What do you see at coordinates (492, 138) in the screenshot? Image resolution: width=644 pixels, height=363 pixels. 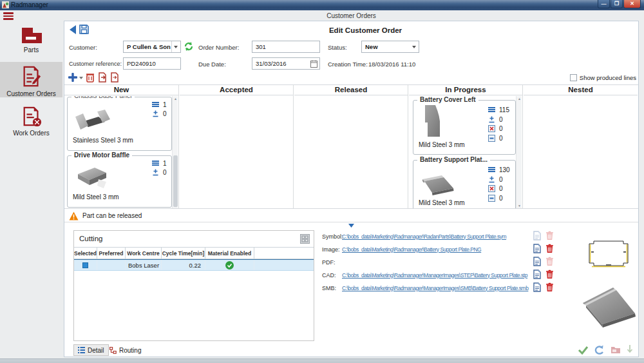 I see `nested-count-icon` at bounding box center [492, 138].